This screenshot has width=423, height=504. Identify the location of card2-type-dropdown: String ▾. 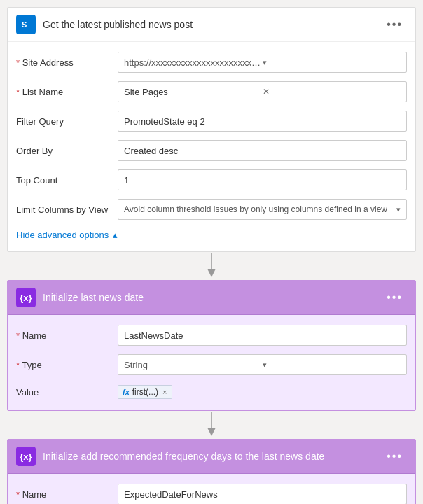
(262, 365).